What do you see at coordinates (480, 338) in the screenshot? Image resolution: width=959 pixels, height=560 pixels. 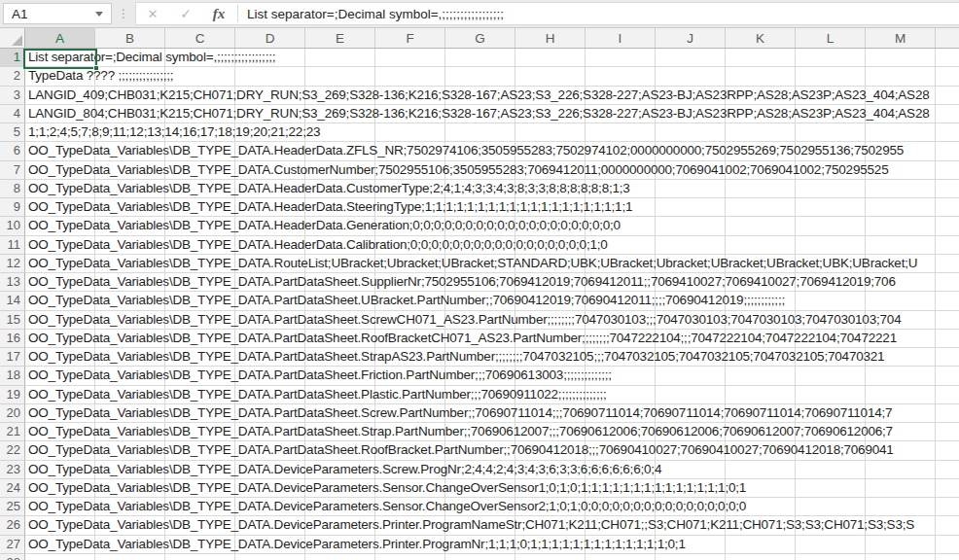 I see `table-row: 16OO_TypeData_Variables\DB_TYPE_DATA.Par…` at bounding box center [480, 338].